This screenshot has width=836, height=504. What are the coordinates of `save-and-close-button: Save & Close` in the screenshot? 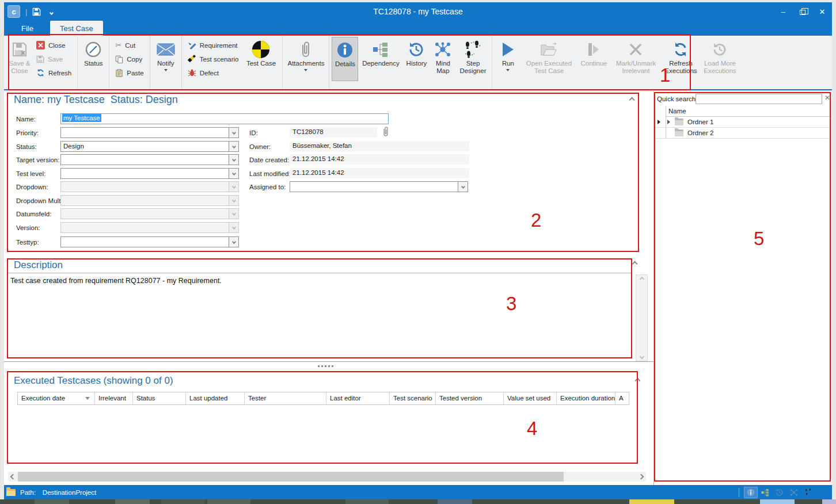 It's located at (20, 59).